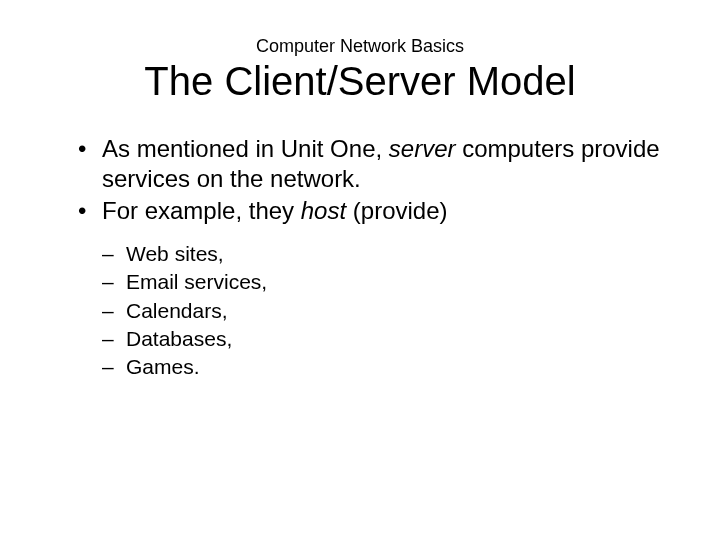 The image size is (720, 540). I want to click on bullet-list: As mentioned in Unit One, server compute…, so click(360, 180).